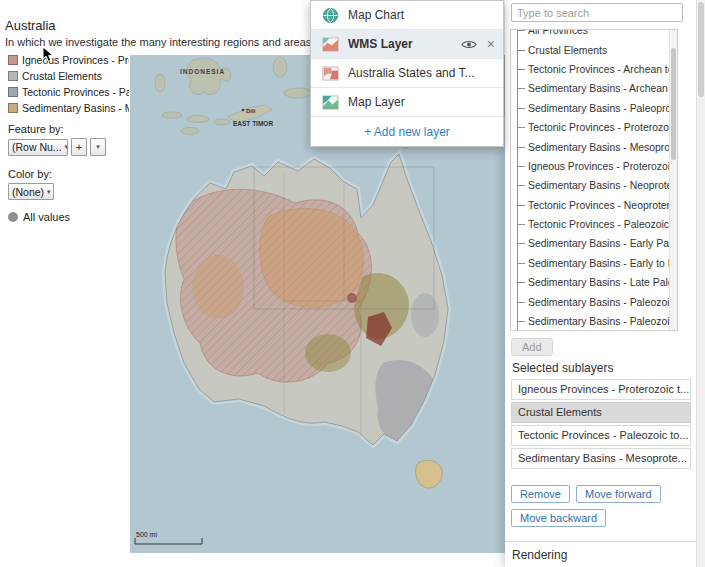  Describe the element at coordinates (540, 494) in the screenshot. I see `remove-button: Remove` at that location.